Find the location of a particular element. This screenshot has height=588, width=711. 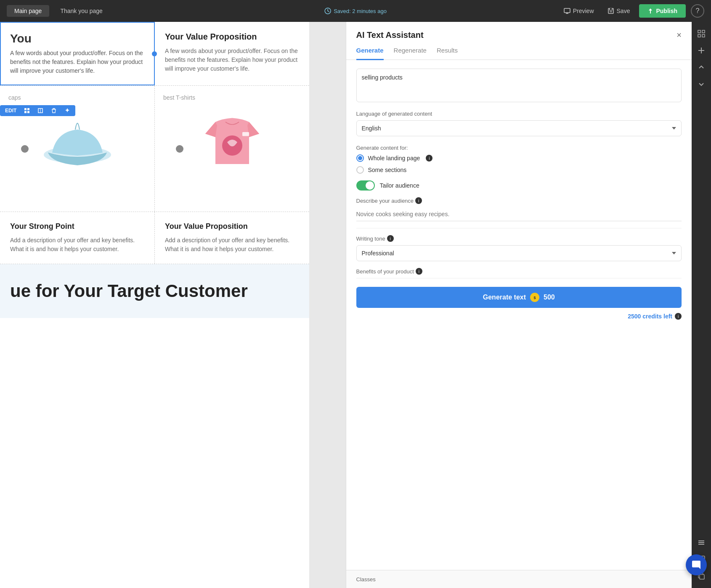

radio-sections-label: Some sections is located at coordinates (387, 170).